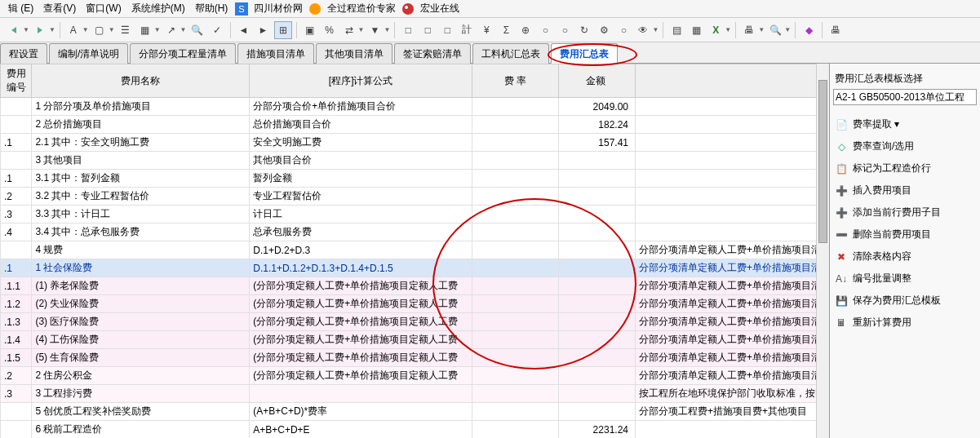  What do you see at coordinates (597, 125) in the screenshot?
I see `cell-amount: 182.24` at bounding box center [597, 125].